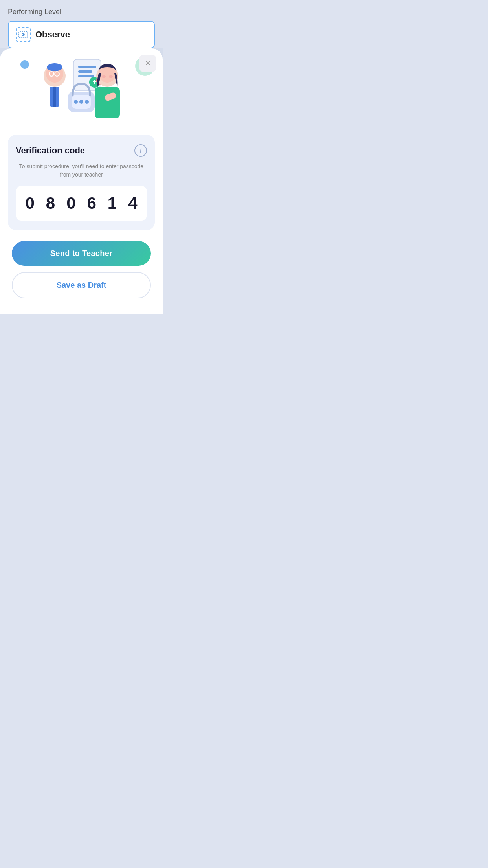 The width and height of the screenshot is (488, 868). Describe the element at coordinates (53, 35) in the screenshot. I see `observe-value: Observe` at that location.